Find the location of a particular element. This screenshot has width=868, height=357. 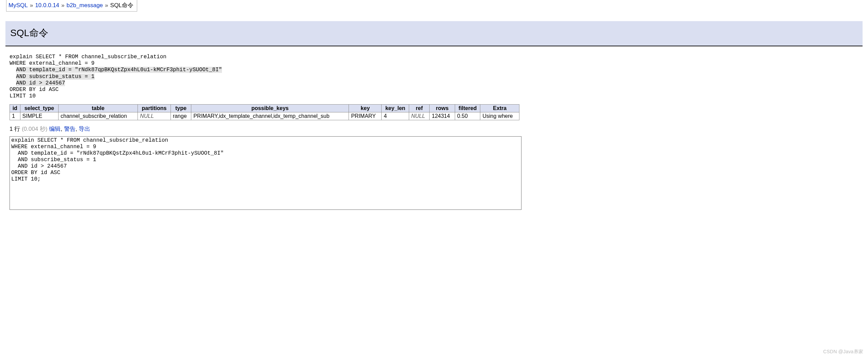

breadcrumb-link-db: b2b_message is located at coordinates (85, 5).